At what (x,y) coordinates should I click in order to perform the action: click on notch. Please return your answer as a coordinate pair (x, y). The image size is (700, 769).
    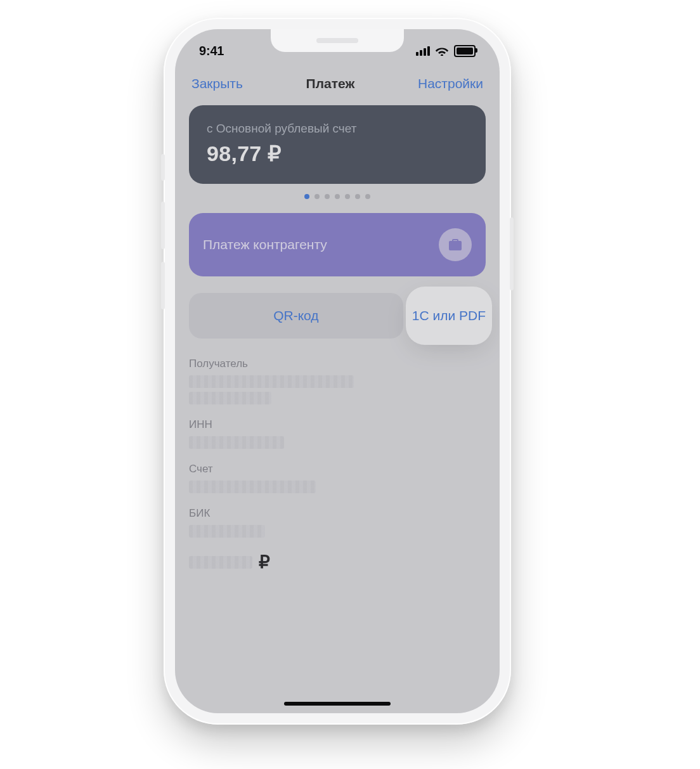
    Looking at the image, I should click on (337, 41).